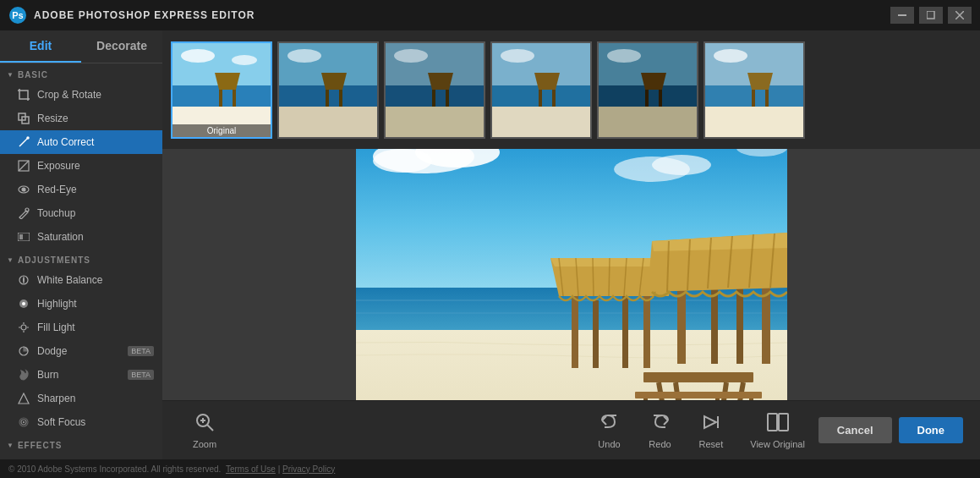 The height and width of the screenshot is (478, 980). I want to click on sidebar-item-red-eye: Red-Eye, so click(81, 190).